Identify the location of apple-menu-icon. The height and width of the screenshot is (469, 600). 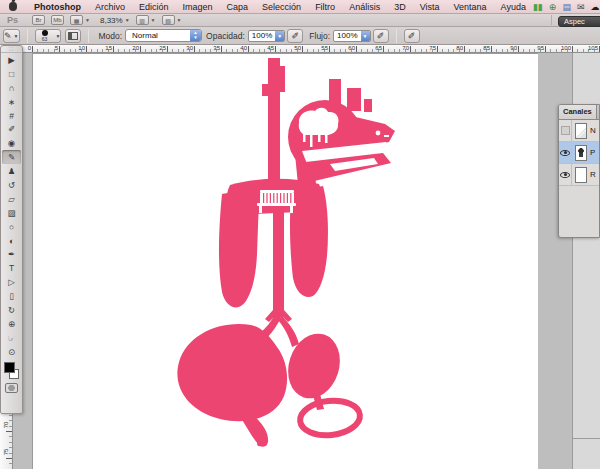
(13, 6).